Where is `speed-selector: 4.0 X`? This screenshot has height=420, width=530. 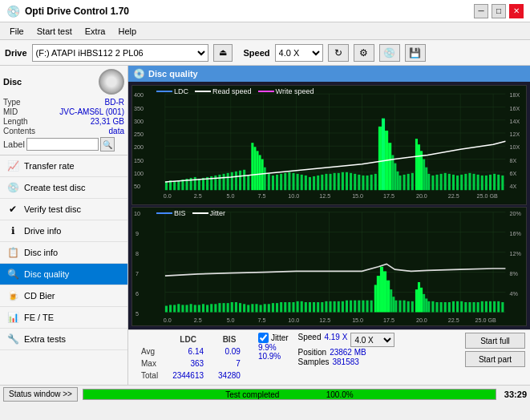
speed-selector: 4.0 X is located at coordinates (299, 53).